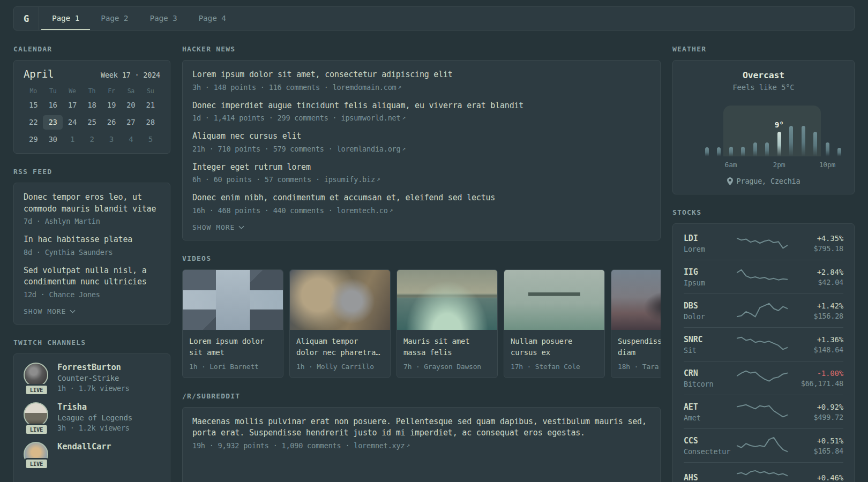 This screenshot has width=868, height=482. Describe the element at coordinates (764, 127) in the screenshot. I see `weather-card: Overcast Feels like 5°C` at that location.